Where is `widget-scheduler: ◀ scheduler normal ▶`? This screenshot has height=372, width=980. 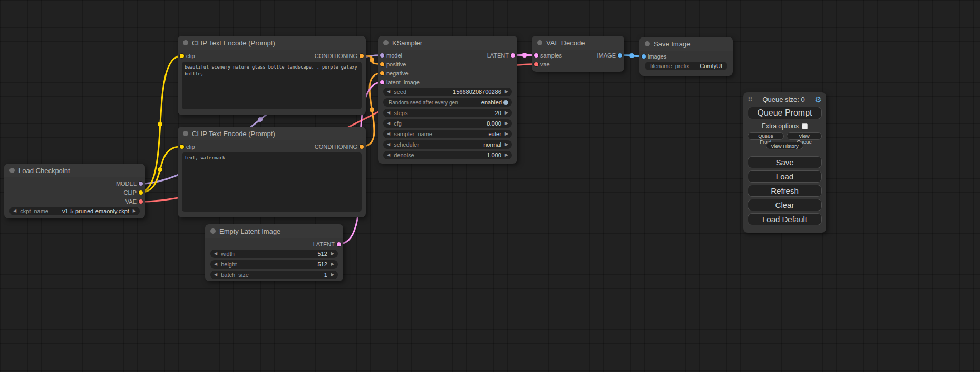 widget-scheduler: ◀ scheduler normal ▶ is located at coordinates (448, 145).